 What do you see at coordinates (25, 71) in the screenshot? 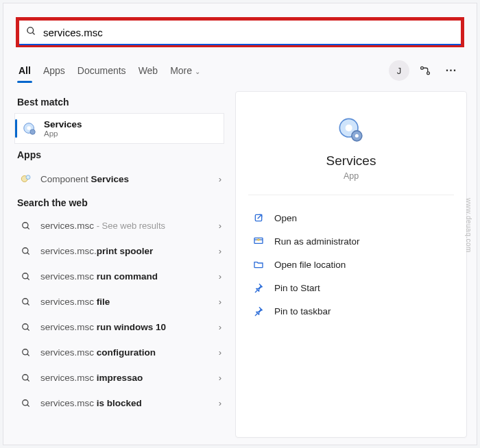
I see `tab-all: All` at bounding box center [25, 71].